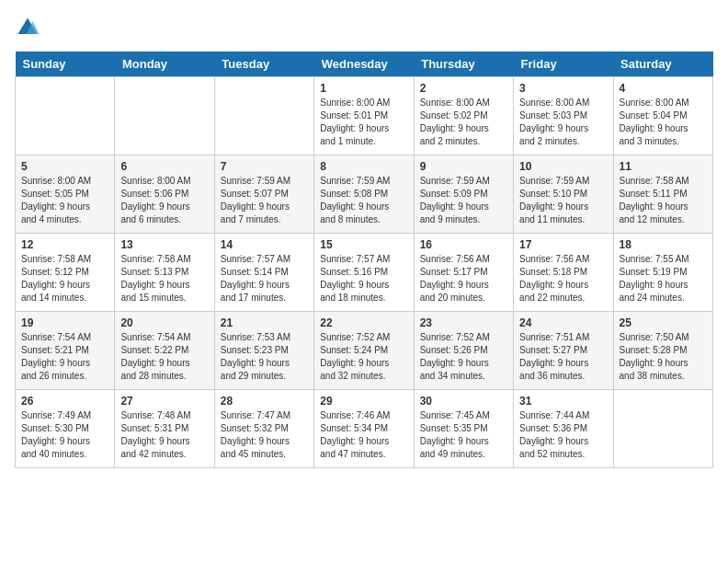  I want to click on day-number: 17, so click(563, 245).